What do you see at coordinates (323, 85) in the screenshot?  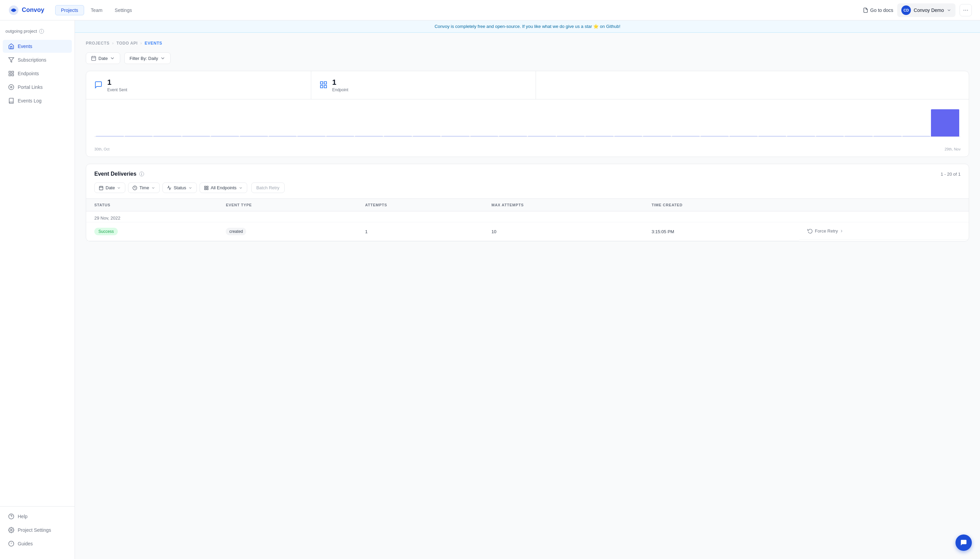 I see `endpoints-icon` at bounding box center [323, 85].